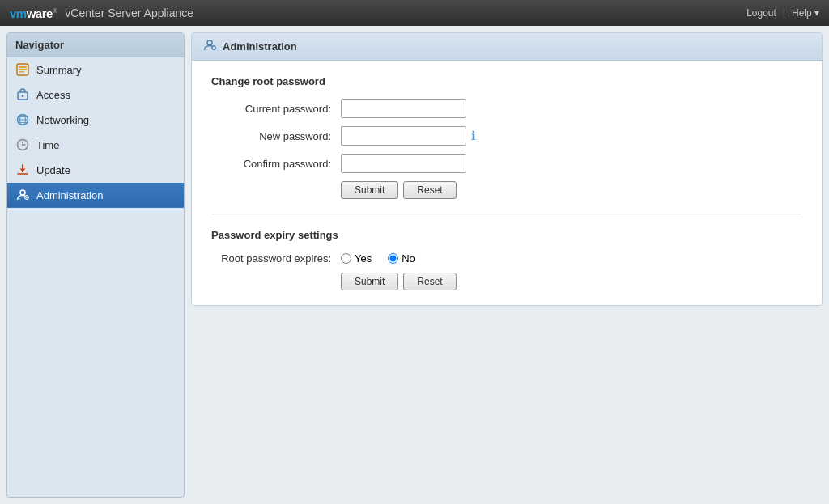 Image resolution: width=829 pixels, height=504 pixels. Describe the element at coordinates (53, 170) in the screenshot. I see `sidebar-label-update: Update` at that location.